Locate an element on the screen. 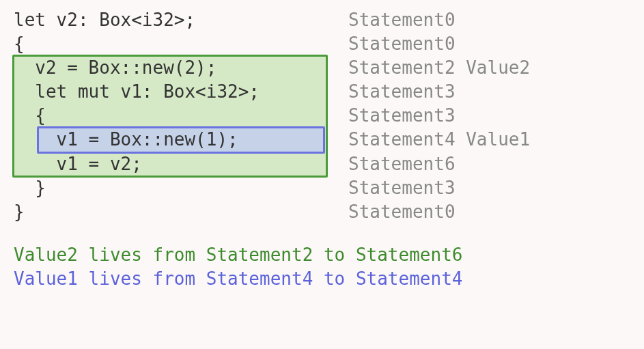  code-row: v1 = Box::new(1);Statement4 Value1 is located at coordinates (322, 139).